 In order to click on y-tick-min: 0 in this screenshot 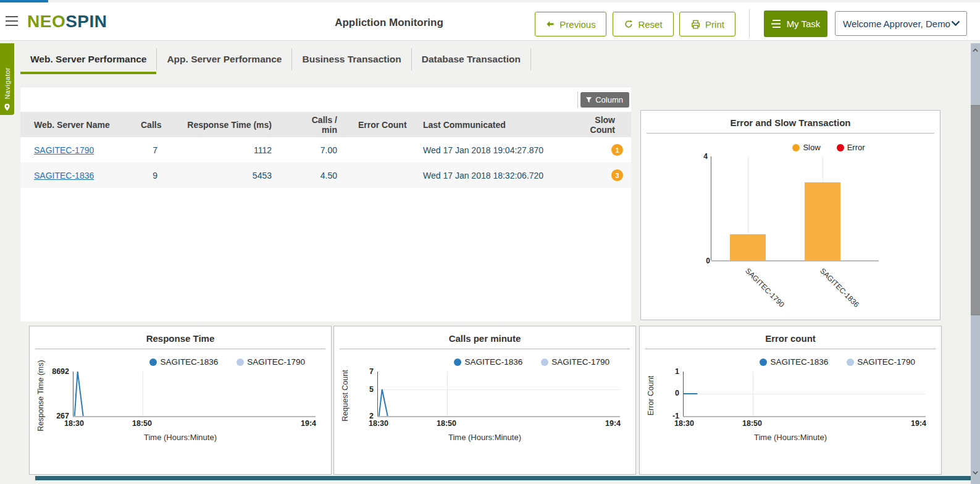, I will do `click(702, 261)`.